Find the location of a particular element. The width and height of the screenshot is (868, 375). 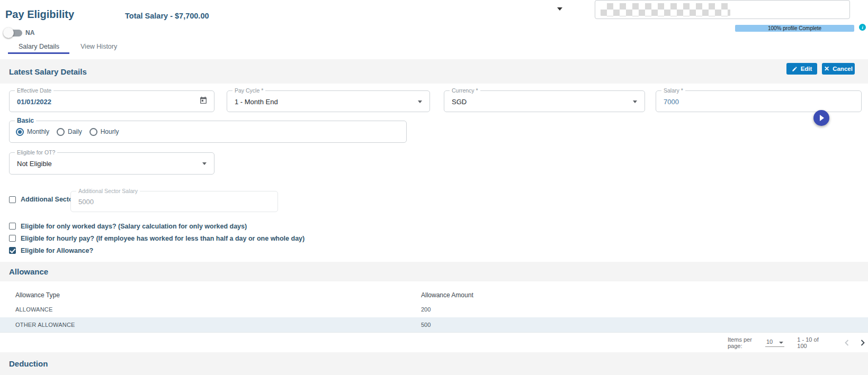

deduction-band: Deduction is located at coordinates (434, 364).